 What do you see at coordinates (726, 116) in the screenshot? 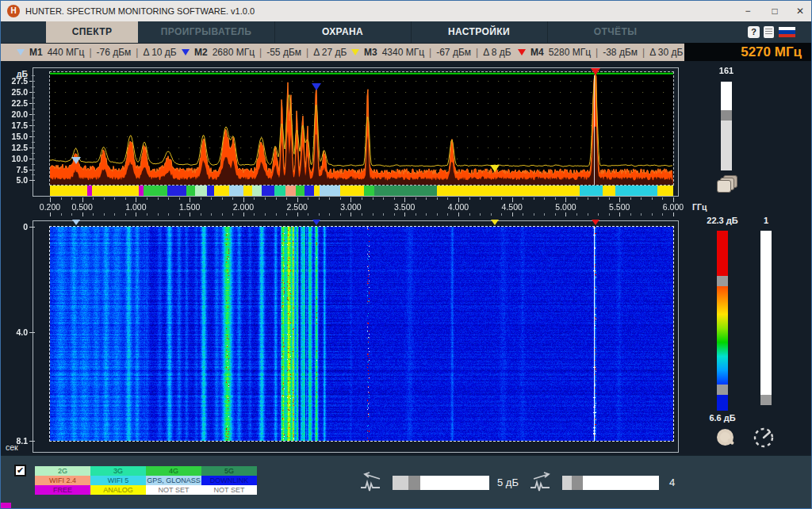
I see `accumulation-slider-handle` at bounding box center [726, 116].